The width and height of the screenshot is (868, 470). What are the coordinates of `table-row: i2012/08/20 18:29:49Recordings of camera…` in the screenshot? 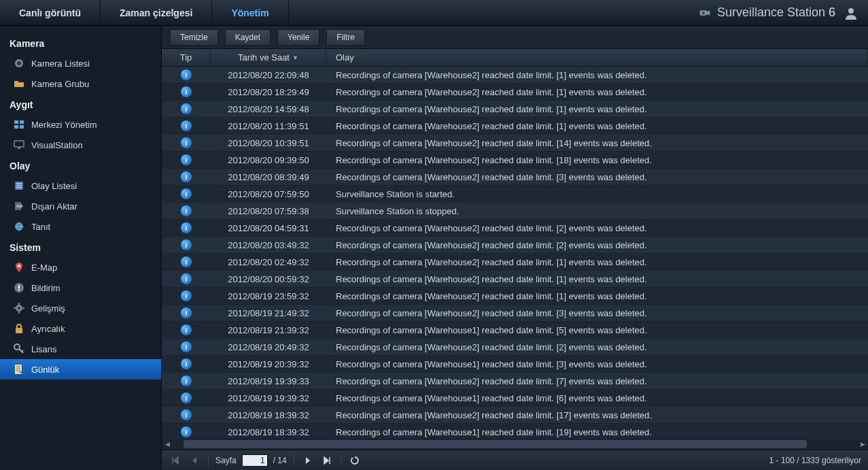 It's located at (515, 93).